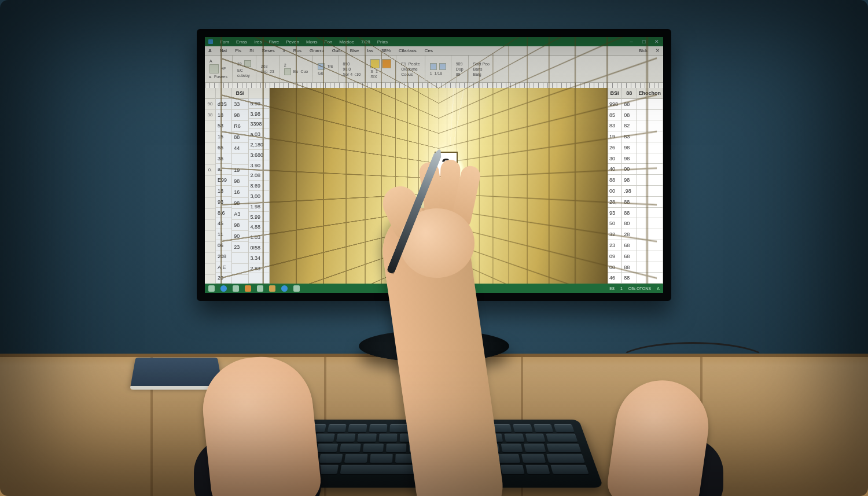 The height and width of the screenshot is (496, 868). I want to click on mouse-cable, so click(693, 367).